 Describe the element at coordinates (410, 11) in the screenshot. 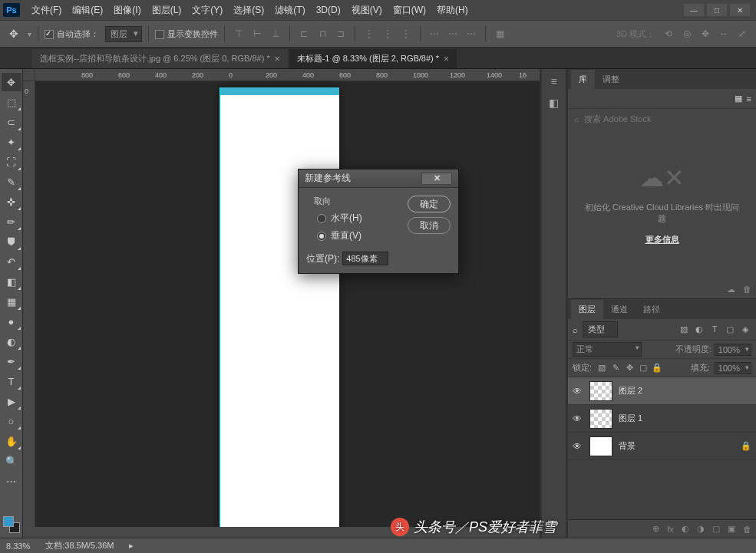

I see `menu-window: 窗口(W)` at that location.